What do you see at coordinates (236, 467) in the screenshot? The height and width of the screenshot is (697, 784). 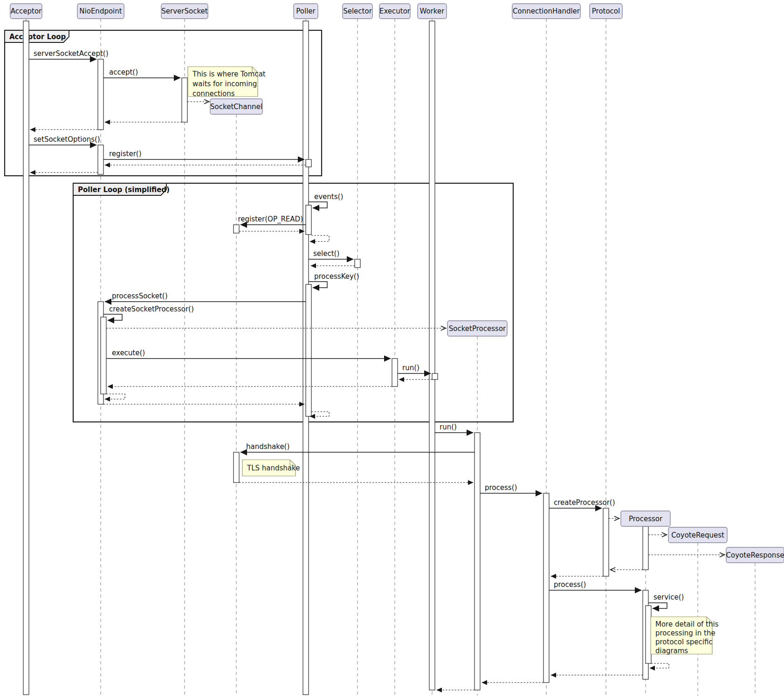 I see `activation-socketchannel-handshake` at bounding box center [236, 467].